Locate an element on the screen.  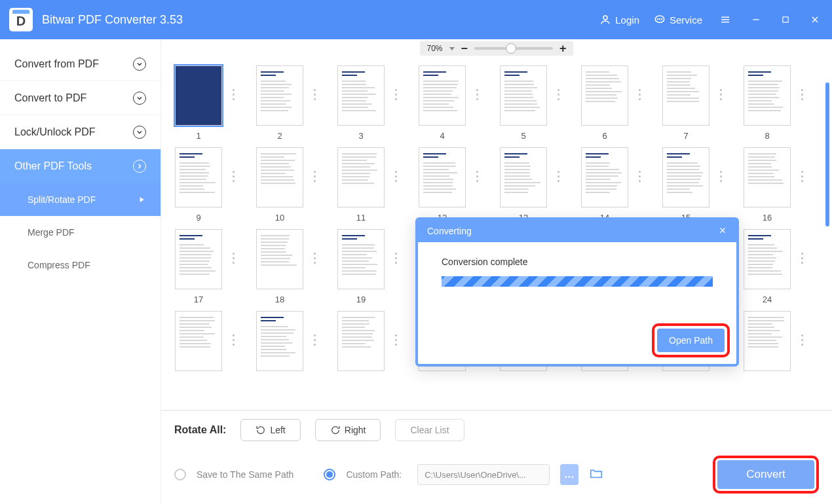
close-icon is located at coordinates (815, 20).